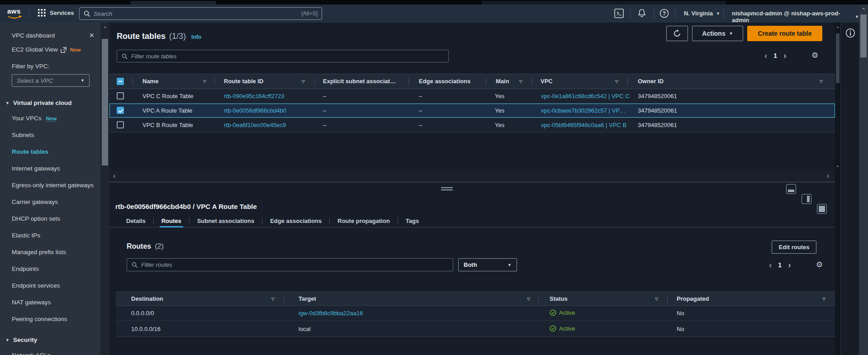  What do you see at coordinates (290, 265) in the screenshot?
I see `routes-filter` at bounding box center [290, 265].